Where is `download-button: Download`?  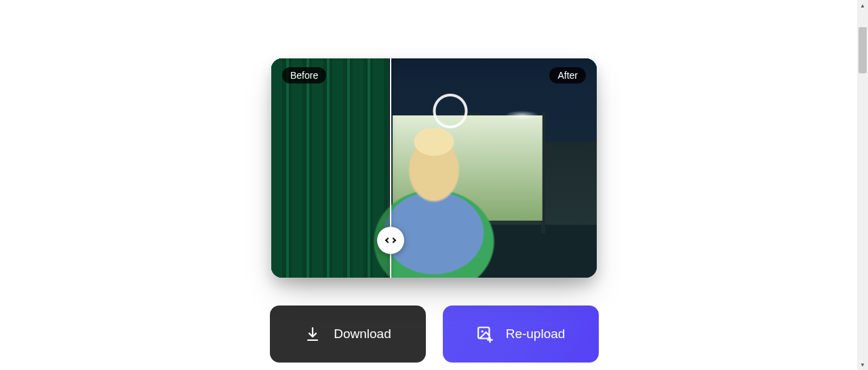 download-button: Download is located at coordinates (348, 334).